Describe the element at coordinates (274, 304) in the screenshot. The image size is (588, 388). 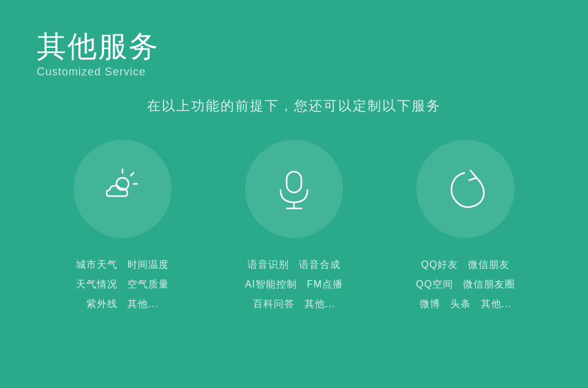
I see `label-encyclopedia: 百科问答` at that location.